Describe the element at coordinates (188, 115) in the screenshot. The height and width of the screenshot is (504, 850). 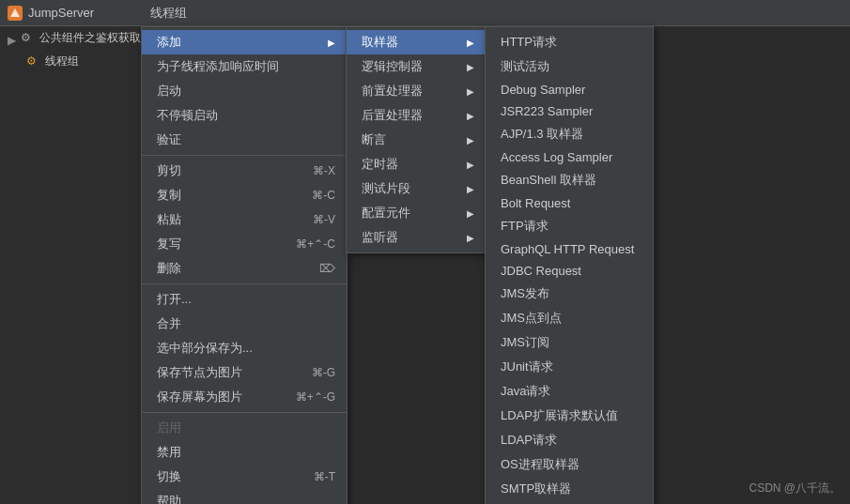
I see `menu-item-label: 不停顿启动` at that location.